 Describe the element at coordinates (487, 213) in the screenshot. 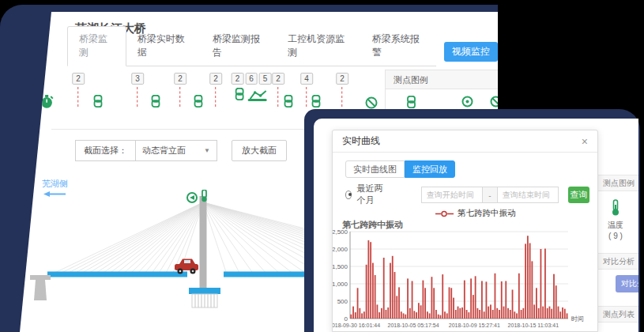

I see `legend-series-label: 第七跨跨中振动` at that location.